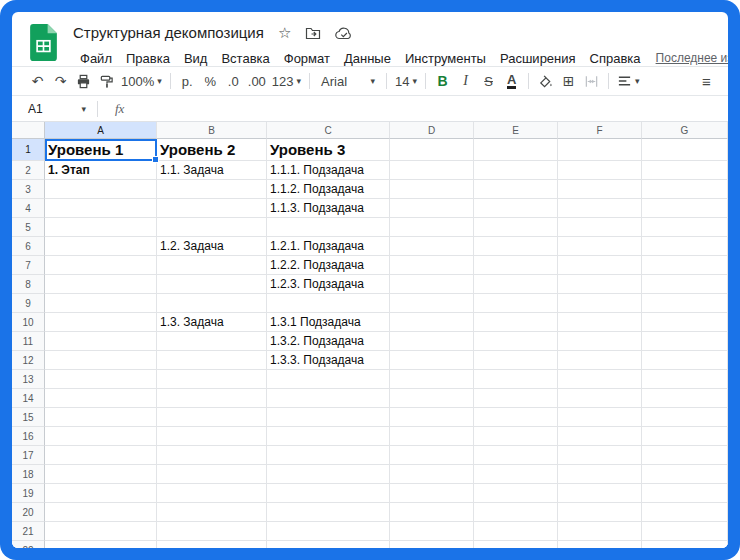  Describe the element at coordinates (28, 304) in the screenshot. I see `row-header-9: 9` at that location.